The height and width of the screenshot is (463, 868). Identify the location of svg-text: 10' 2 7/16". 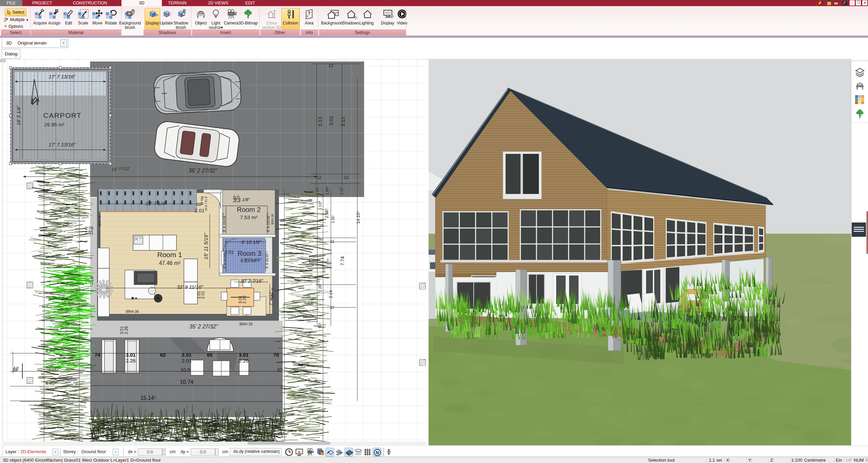
(252, 281).